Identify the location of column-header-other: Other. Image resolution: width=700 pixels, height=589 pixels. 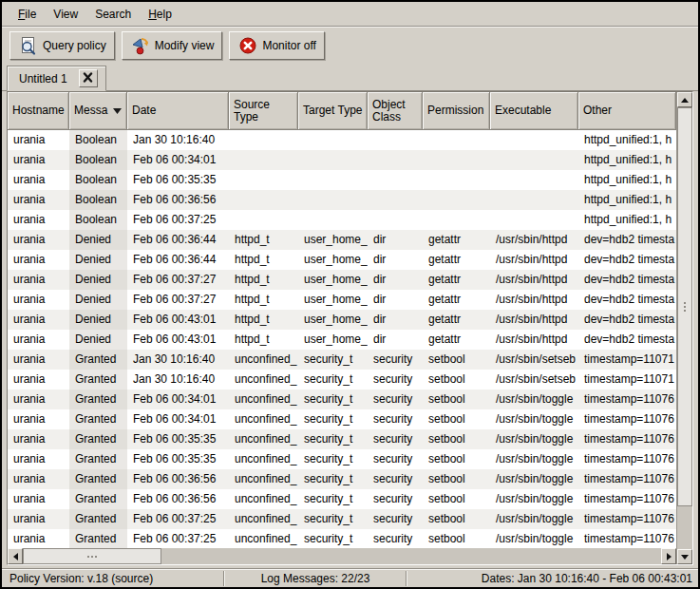
(627, 111).